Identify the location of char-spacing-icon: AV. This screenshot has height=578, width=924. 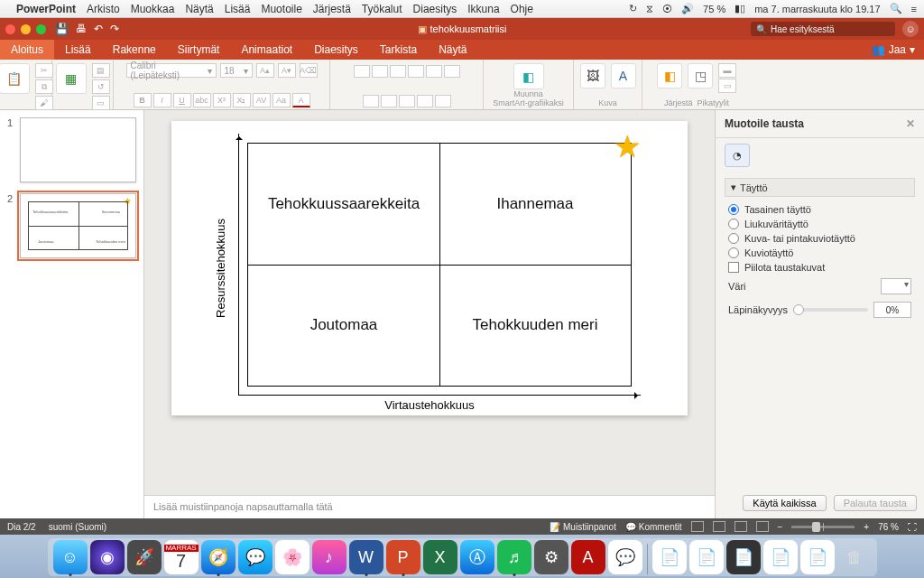
(262, 100).